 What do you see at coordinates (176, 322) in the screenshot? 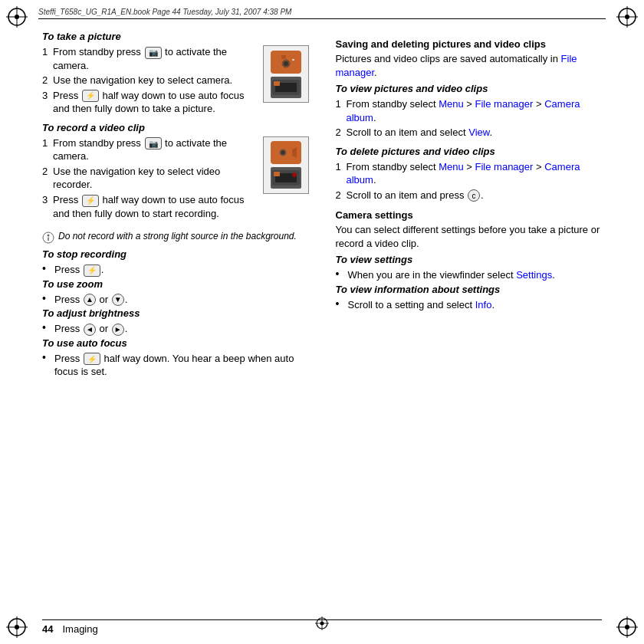
I see `brightness-section: To adjust brightness • Press ◄ or ►.` at bounding box center [176, 322].